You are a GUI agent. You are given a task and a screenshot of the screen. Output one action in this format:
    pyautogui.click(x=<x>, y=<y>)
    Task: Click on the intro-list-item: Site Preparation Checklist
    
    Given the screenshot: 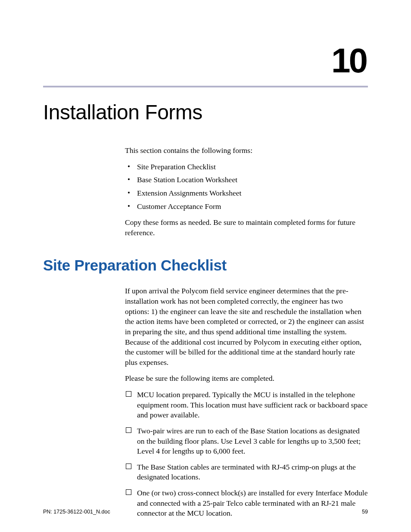 What is the action you would take?
    pyautogui.click(x=246, y=167)
    